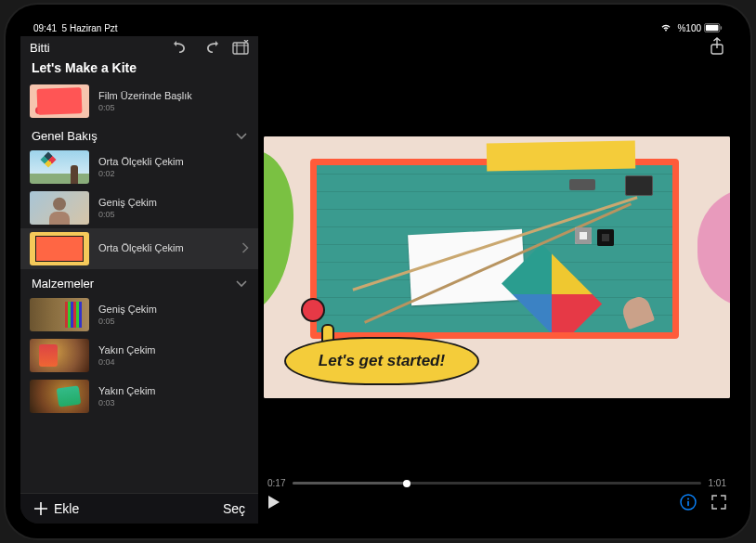 The width and height of the screenshot is (756, 543). What do you see at coordinates (139, 167) in the screenshot?
I see `clip-row: Orta Ölçekli Çekim 0:02` at bounding box center [139, 167].